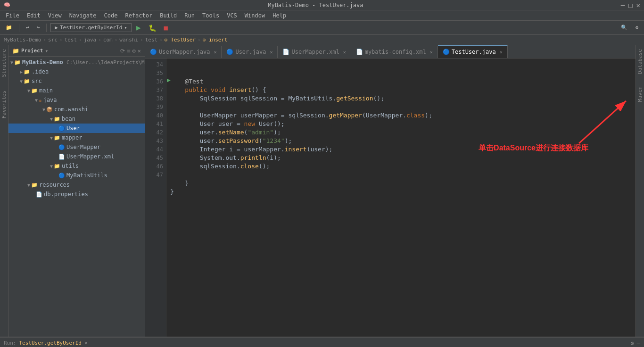 The height and width of the screenshot is (347, 644). I want to click on menu-code: Code, so click(111, 16).